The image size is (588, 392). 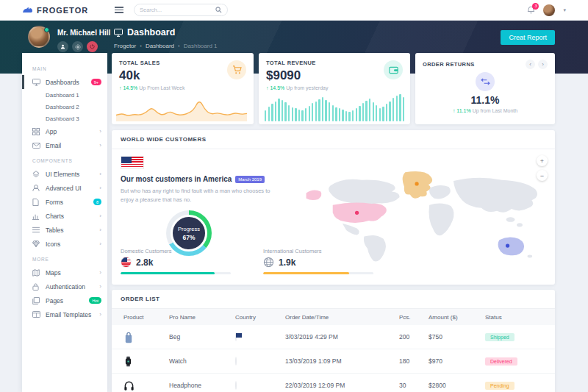 What do you see at coordinates (65, 300) in the screenshot?
I see `sidebar-item-pages: PagesHot` at bounding box center [65, 300].